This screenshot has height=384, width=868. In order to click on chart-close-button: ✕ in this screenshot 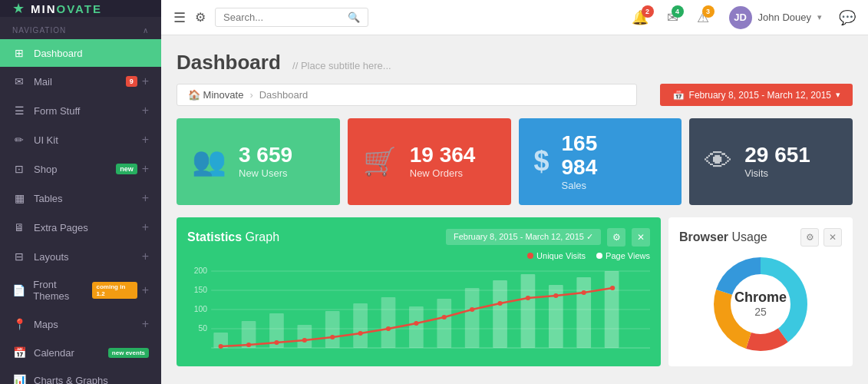, I will do `click(641, 237)`.